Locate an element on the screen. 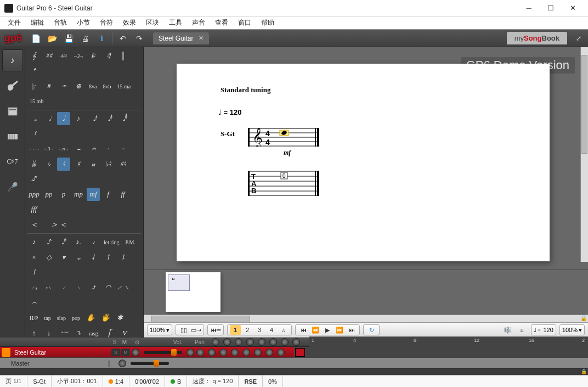  master-volume-slider is located at coordinates (150, 363).